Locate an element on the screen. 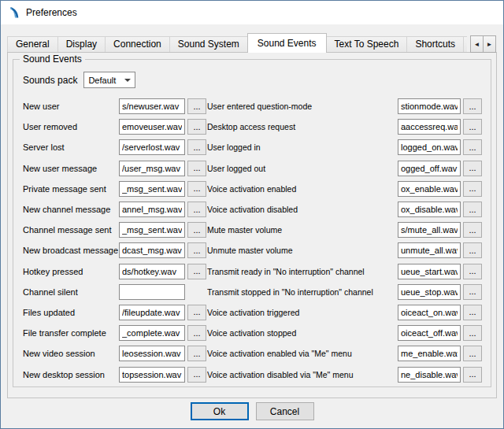 The image size is (504, 429). titlebar: Preferences is located at coordinates (252, 13).